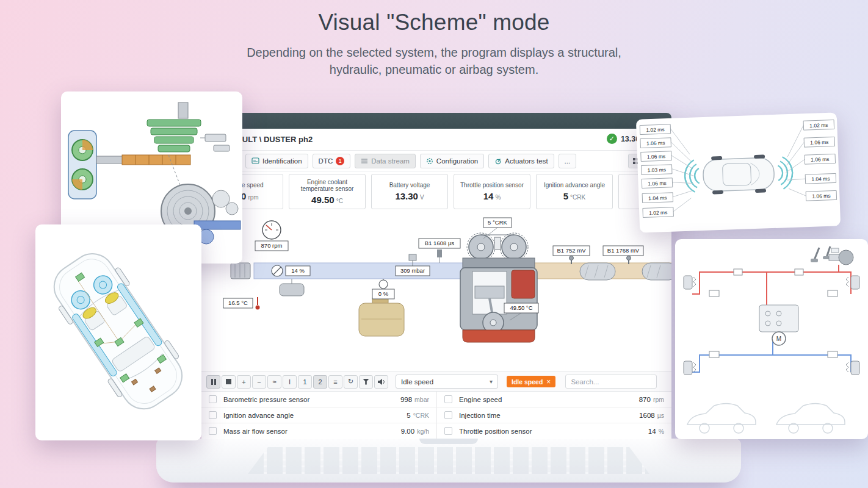 The height and width of the screenshot is (488, 868). What do you see at coordinates (272, 246) in the screenshot?
I see `value-box-engine-speed: 870 rpm` at bounding box center [272, 246].